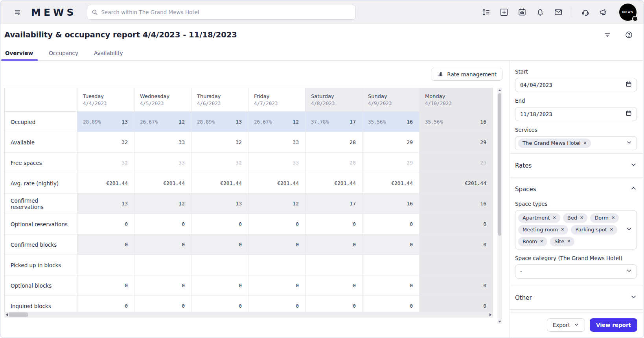 The height and width of the screenshot is (338, 644). I want to click on table-cell: 28, so click(334, 163).